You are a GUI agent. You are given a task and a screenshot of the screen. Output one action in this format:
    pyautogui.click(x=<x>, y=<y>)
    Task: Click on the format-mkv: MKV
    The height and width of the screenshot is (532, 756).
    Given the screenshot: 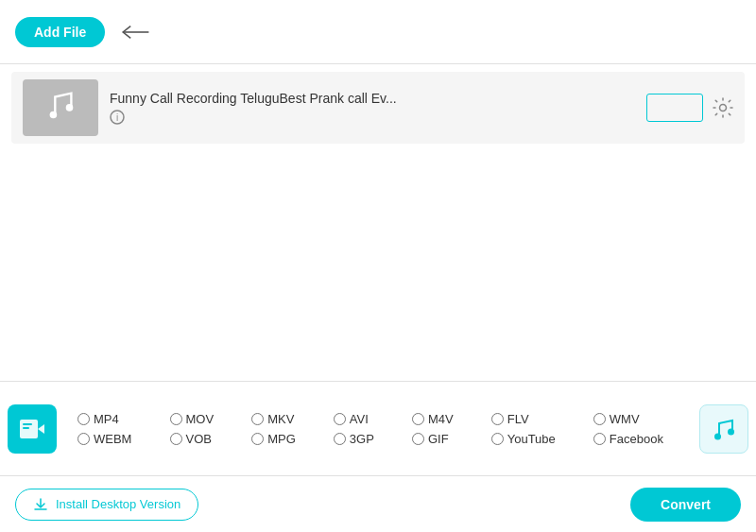 What is the action you would take?
    pyautogui.click(x=284, y=420)
    